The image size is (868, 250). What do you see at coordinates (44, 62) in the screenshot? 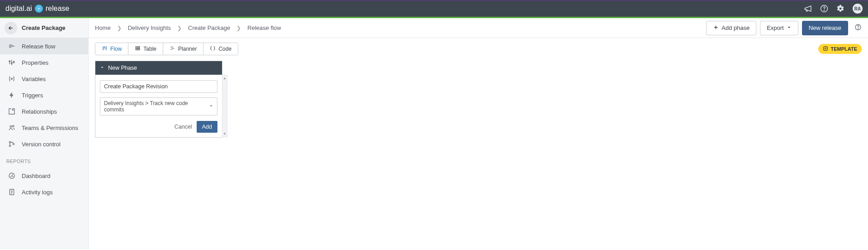
I see `sidebar-item-properties: Properties` at bounding box center [44, 62].